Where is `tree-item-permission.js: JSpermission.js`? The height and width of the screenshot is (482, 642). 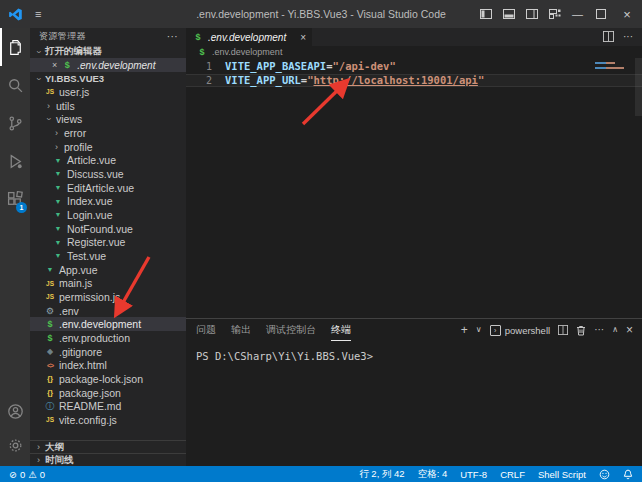
tree-item-permission.js: JSpermission.js is located at coordinates (108, 297).